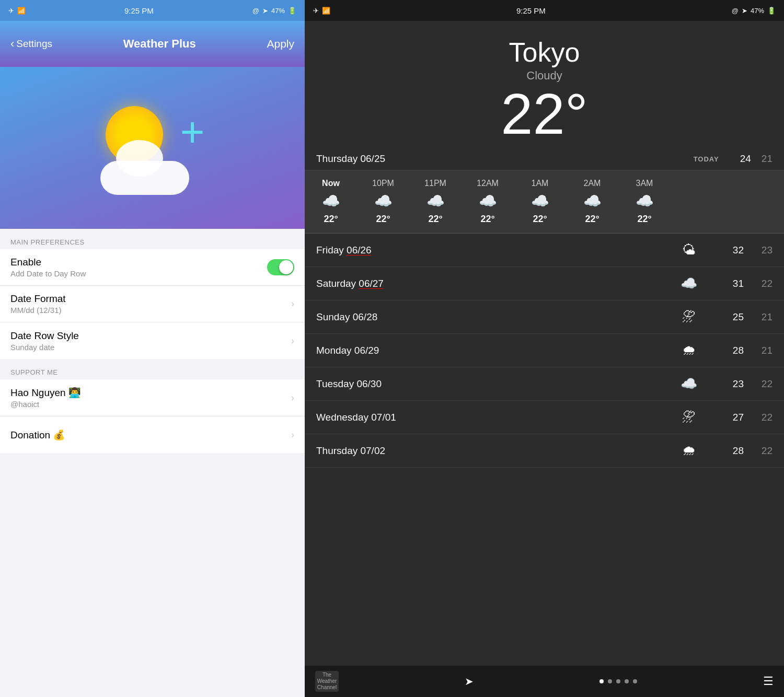 This screenshot has width=784, height=697. What do you see at coordinates (732, 417) in the screenshot?
I see `daily-hi: 27` at bounding box center [732, 417].